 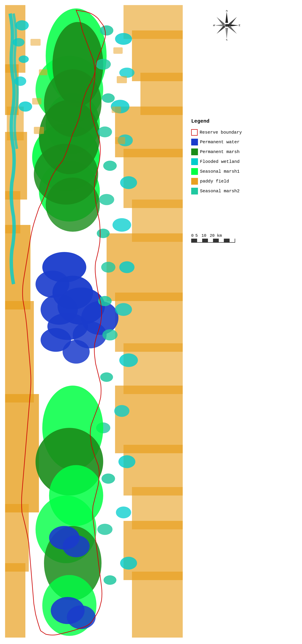 What do you see at coordinates (220, 152) in the screenshot?
I see `legend-label-permanent-marsh: Permanent marsh` at bounding box center [220, 152].